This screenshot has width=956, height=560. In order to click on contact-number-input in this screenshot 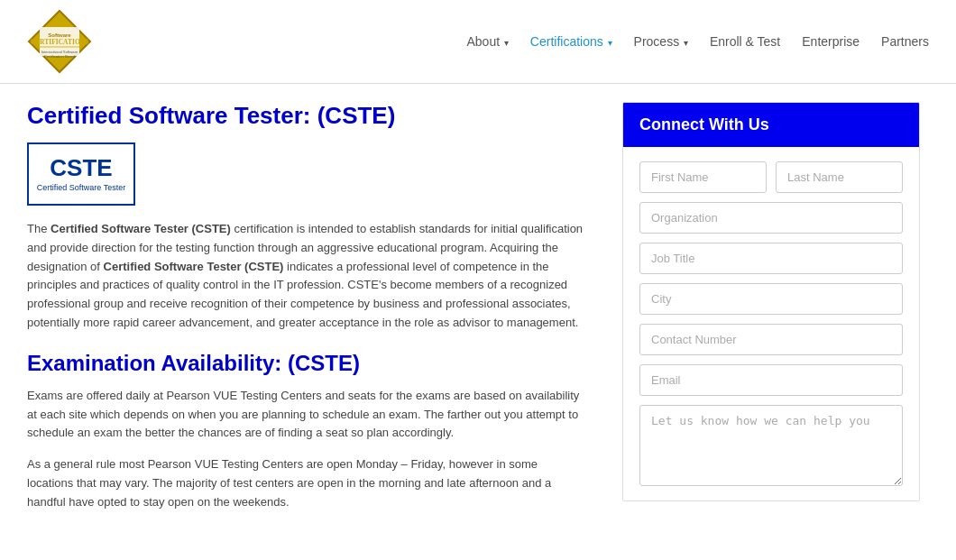, I will do `click(771, 339)`.